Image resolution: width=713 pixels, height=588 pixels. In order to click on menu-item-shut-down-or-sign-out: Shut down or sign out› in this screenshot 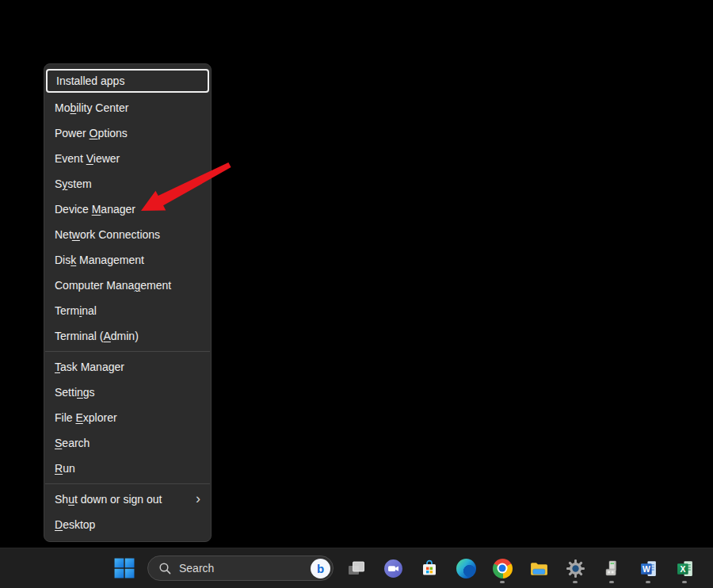, I will do `click(128, 499)`.